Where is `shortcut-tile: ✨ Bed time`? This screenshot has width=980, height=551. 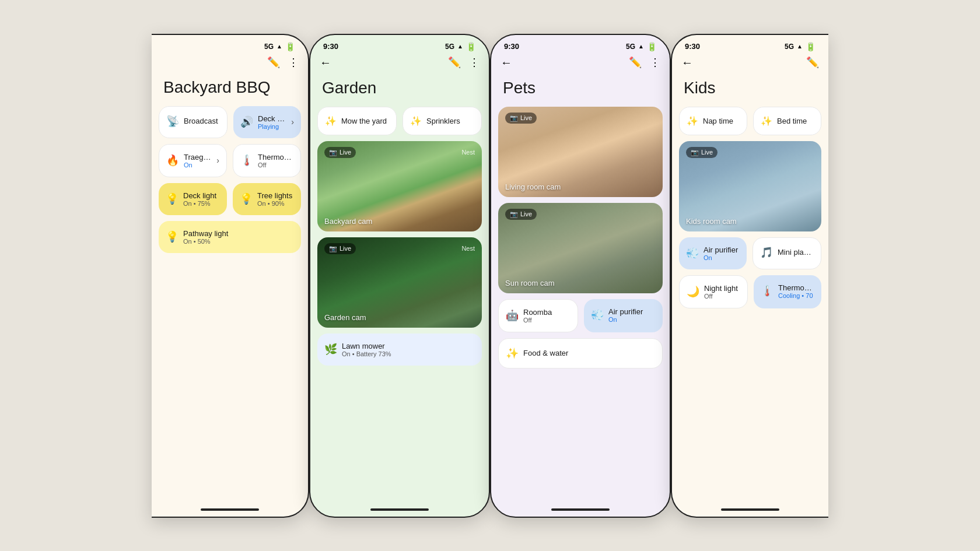 shortcut-tile: ✨ Bed time is located at coordinates (788, 121).